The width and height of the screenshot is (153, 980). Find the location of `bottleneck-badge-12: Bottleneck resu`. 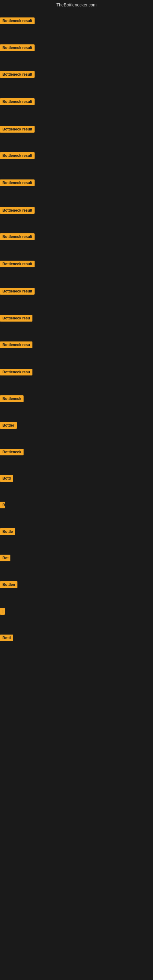

bottleneck-badge-12: Bottleneck resu is located at coordinates (16, 345).